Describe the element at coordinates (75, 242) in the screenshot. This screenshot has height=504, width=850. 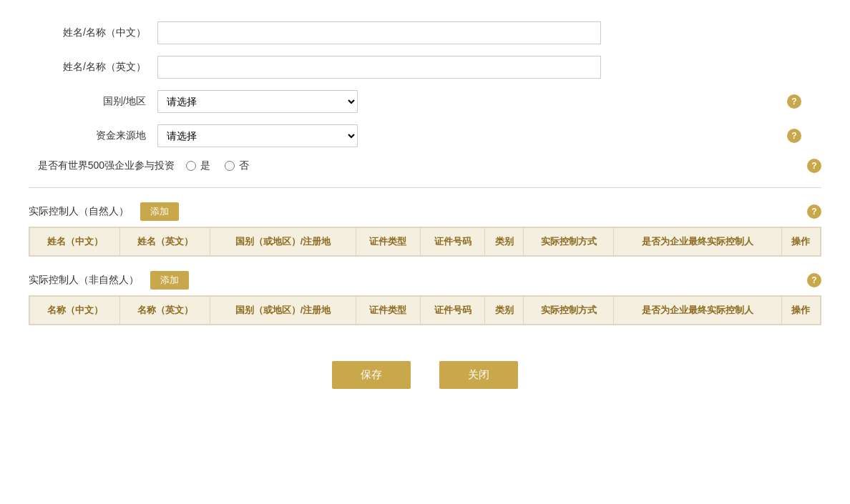
I see `natural-col-0: 姓名（中文）` at that location.